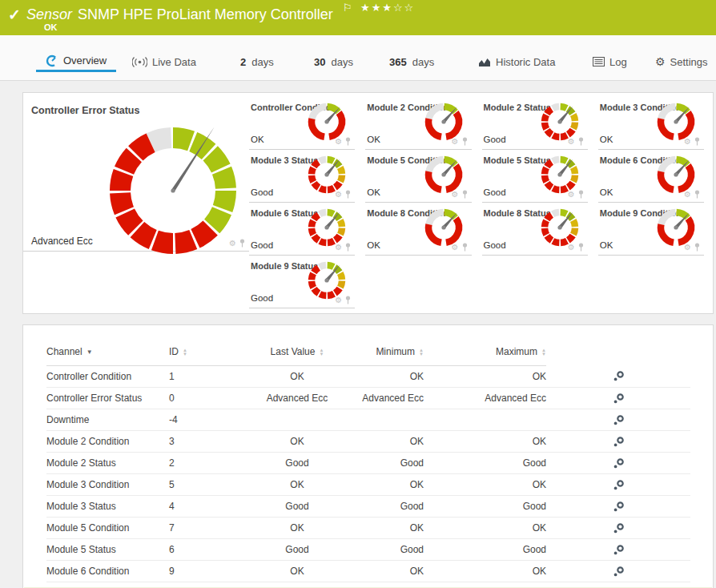 The height and width of the screenshot is (588, 716). I want to click on table-row: Module 5 Condition 7 OK OK OK, so click(368, 529).